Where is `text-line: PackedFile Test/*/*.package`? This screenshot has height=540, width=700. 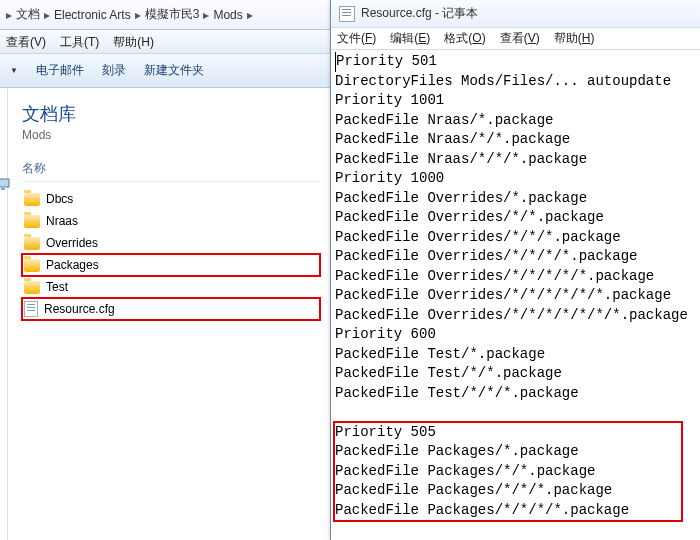
text-line: PackedFile Test/*/*.package is located at coordinates (516, 374).